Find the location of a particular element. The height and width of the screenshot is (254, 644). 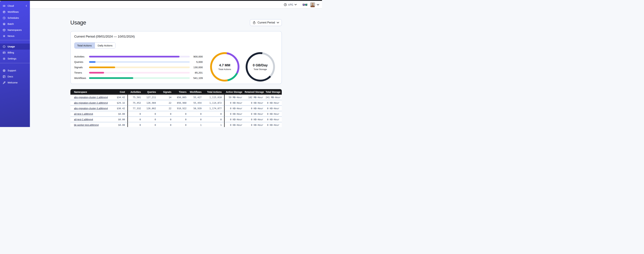

bar-value: 541,109 is located at coordinates (196, 78).